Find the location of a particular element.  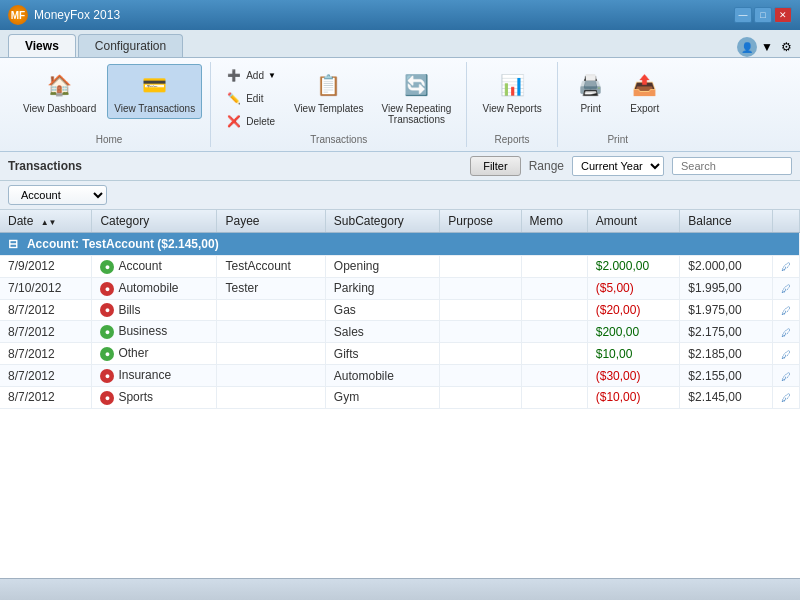

close-button: ✕ is located at coordinates (783, 15).